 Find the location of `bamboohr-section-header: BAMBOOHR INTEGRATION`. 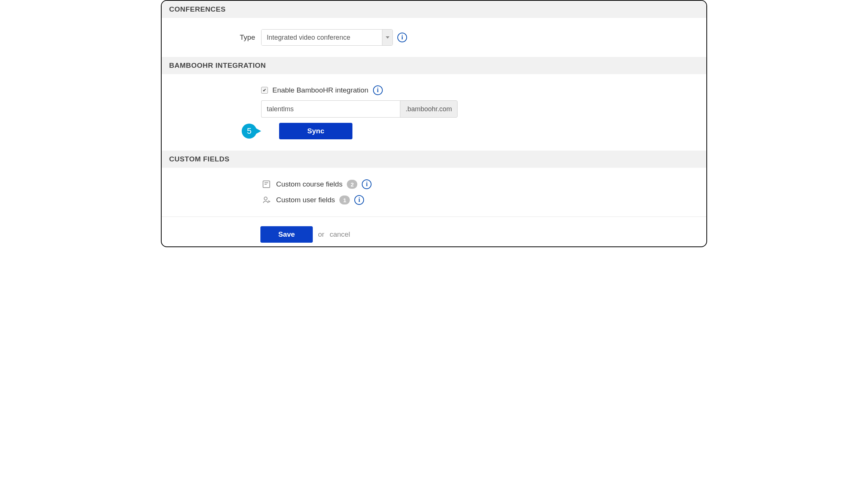

bamboohr-section-header: BAMBOOHR INTEGRATION is located at coordinates (434, 66).